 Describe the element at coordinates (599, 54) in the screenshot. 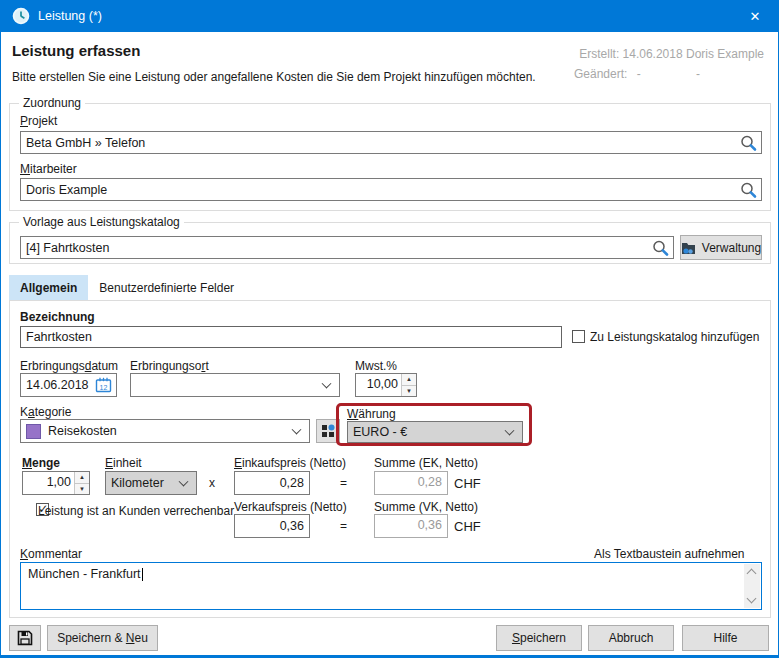

I see `created-label: Erstellt:` at that location.